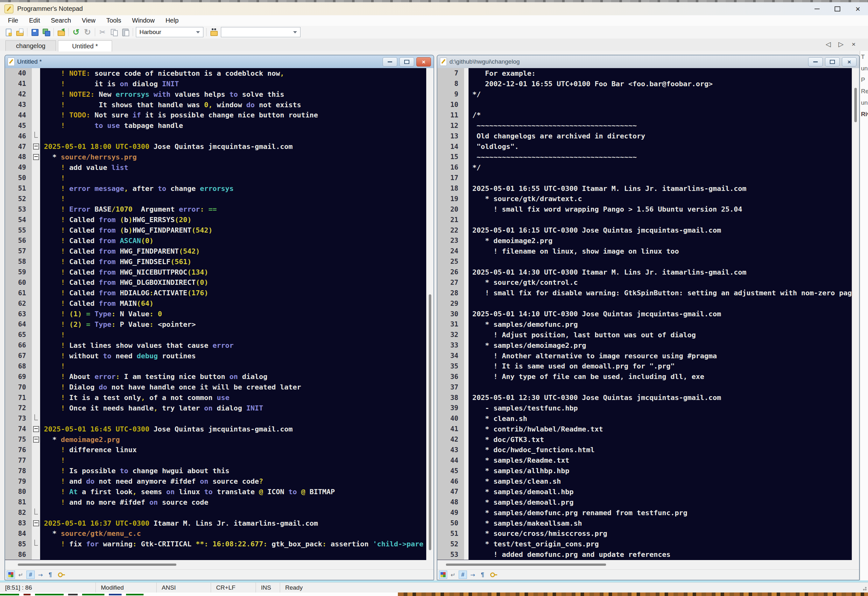 This screenshot has height=596, width=868. I want to click on menu-window: Window, so click(143, 21).